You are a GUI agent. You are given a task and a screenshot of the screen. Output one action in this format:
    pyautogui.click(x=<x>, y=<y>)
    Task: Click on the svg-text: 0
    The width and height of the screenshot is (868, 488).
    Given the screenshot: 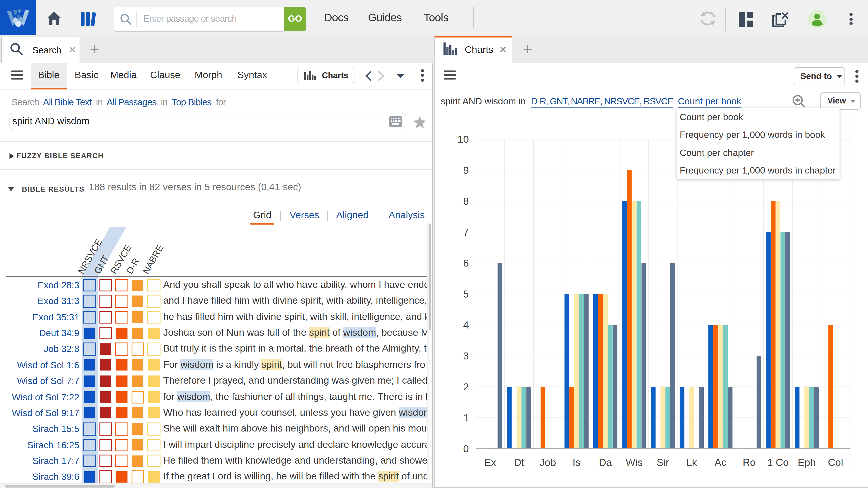 What is the action you would take?
    pyautogui.click(x=466, y=449)
    